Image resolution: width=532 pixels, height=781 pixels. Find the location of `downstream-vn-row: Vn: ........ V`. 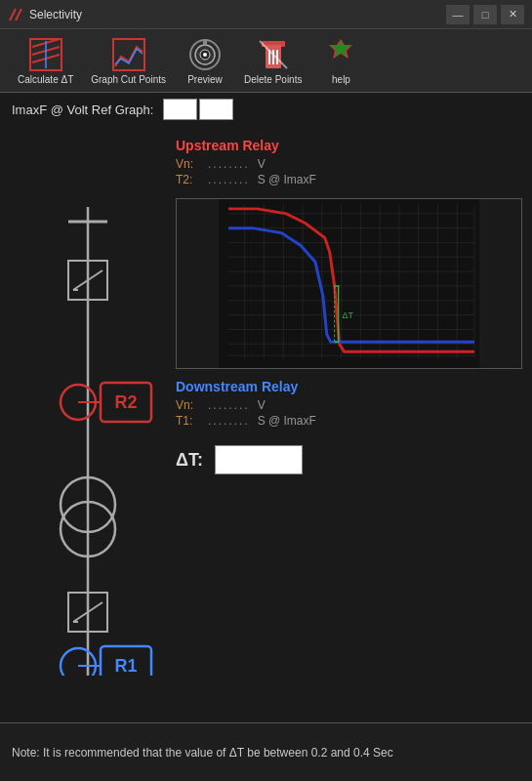

downstream-vn-row: Vn: ........ V is located at coordinates (349, 405).